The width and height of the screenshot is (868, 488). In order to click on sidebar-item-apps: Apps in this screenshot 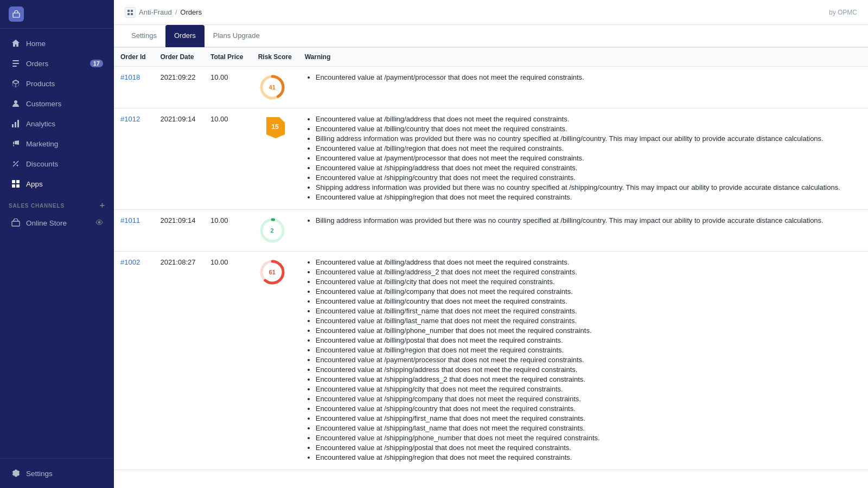, I will do `click(57, 184)`.